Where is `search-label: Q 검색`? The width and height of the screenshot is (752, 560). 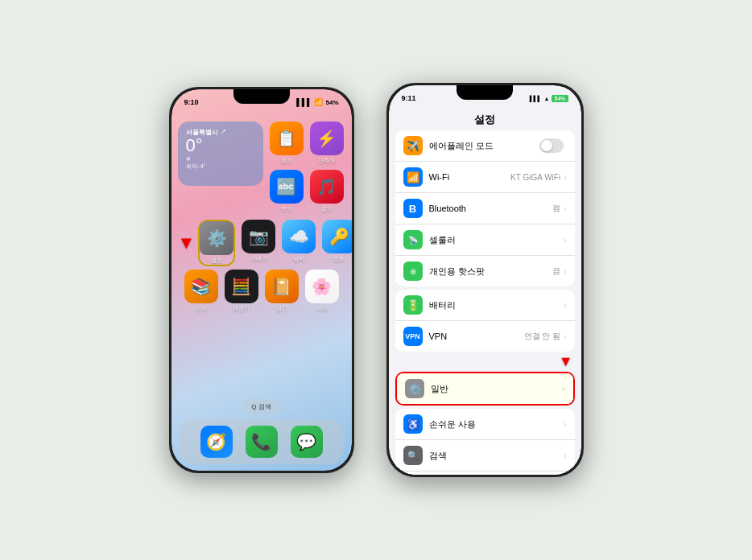
search-label: Q 검색 is located at coordinates (261, 407).